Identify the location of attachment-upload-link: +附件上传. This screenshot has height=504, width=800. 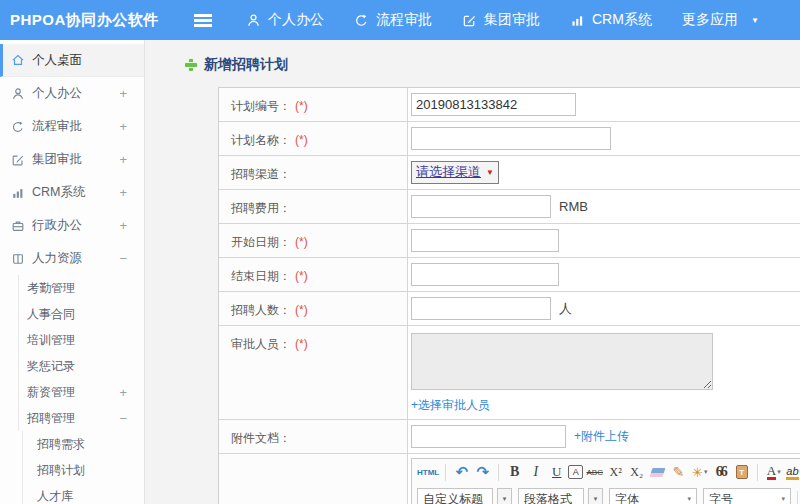
(602, 436).